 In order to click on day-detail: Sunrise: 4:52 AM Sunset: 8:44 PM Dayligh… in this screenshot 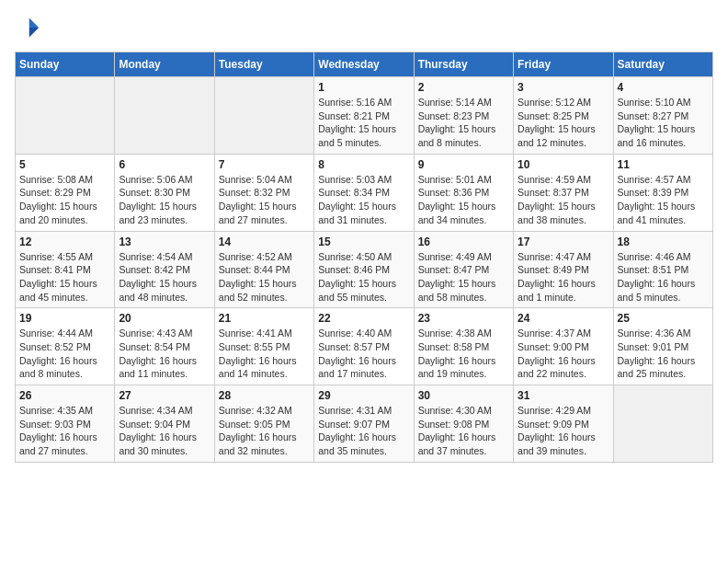, I will do `click(265, 278)`.